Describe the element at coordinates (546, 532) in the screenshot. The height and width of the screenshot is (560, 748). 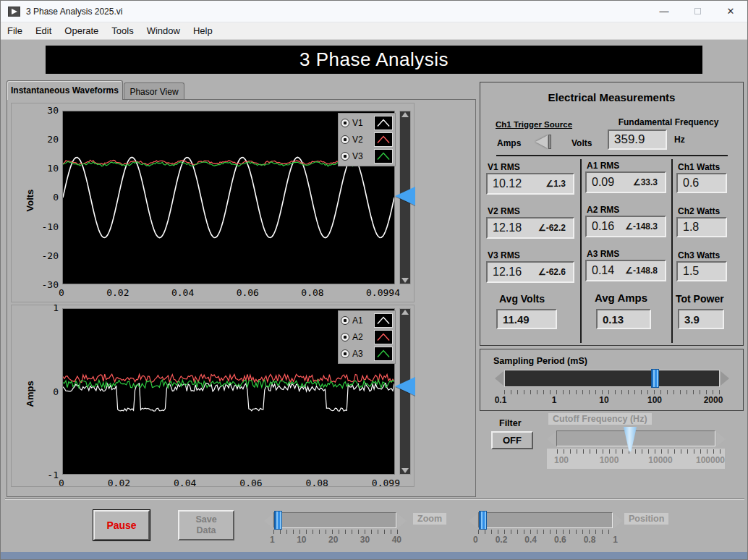
I see `position-tick-marks` at that location.